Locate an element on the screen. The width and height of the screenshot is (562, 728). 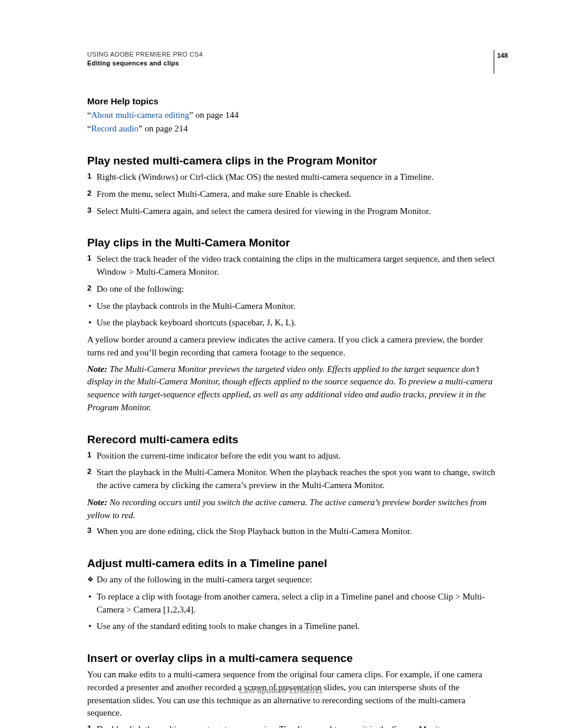
step: From the menu, select Multi-Camera, and … is located at coordinates (292, 195).